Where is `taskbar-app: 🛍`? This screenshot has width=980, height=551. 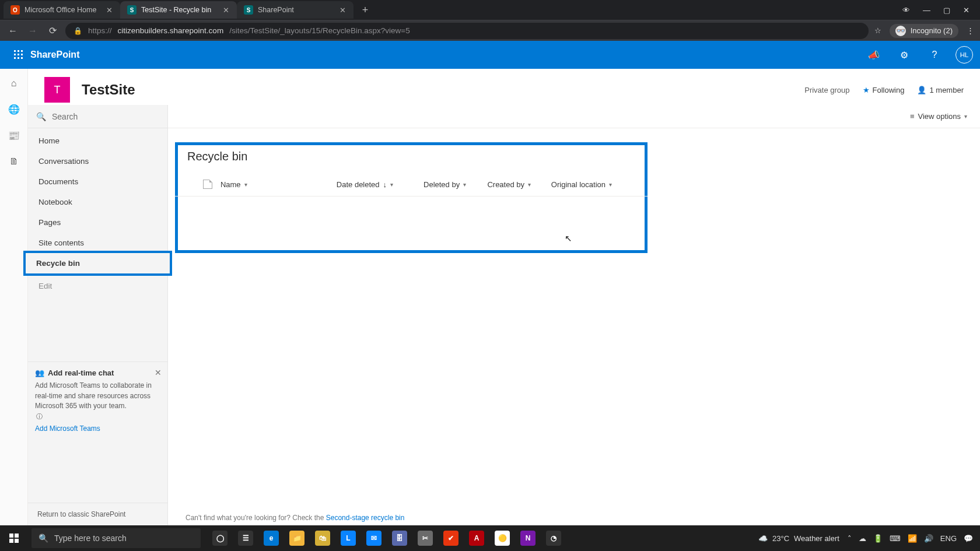 taskbar-app: 🛍 is located at coordinates (323, 538).